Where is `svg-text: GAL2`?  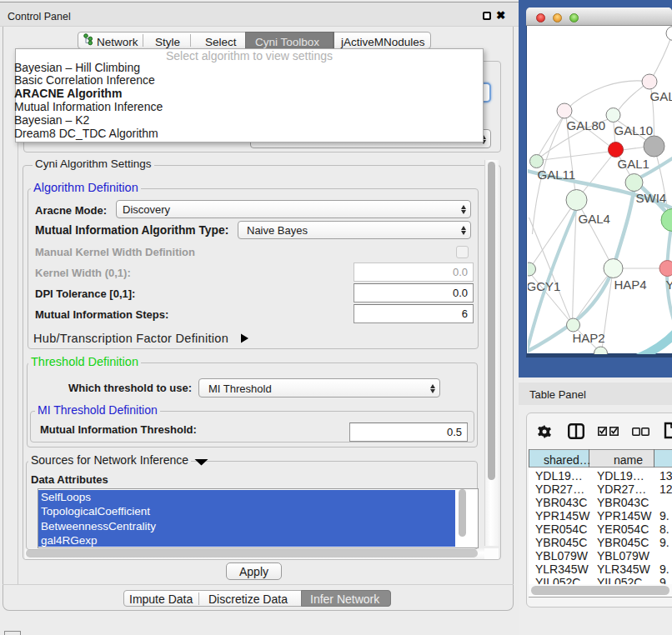
svg-text: GAL2 is located at coordinates (660, 97).